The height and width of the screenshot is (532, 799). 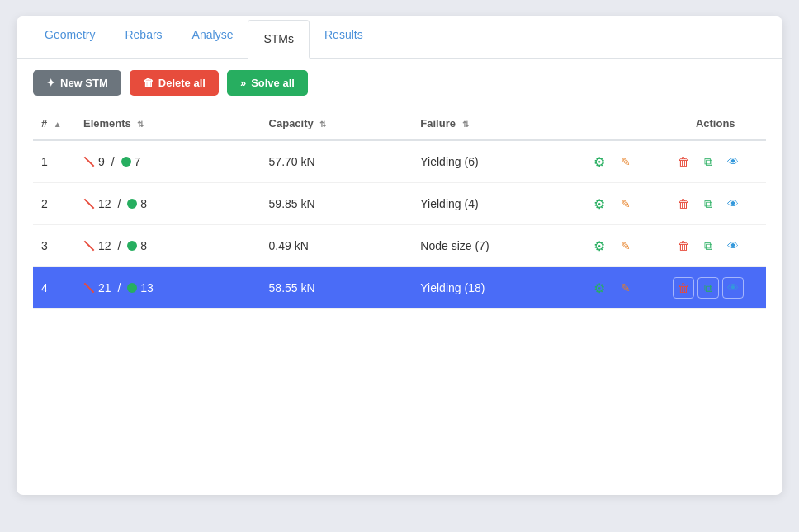 What do you see at coordinates (213, 38) in the screenshot?
I see `tab-analyse: Analyse` at bounding box center [213, 38].